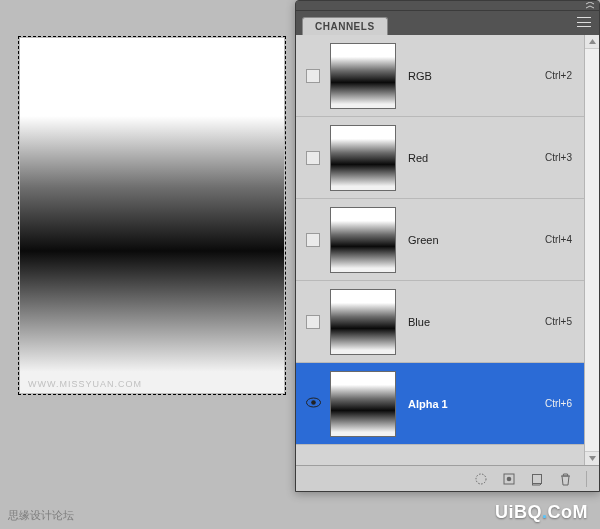 Image resolution: width=600 pixels, height=529 pixels. What do you see at coordinates (481, 479) in the screenshot?
I see `load-selection-icon` at bounding box center [481, 479].